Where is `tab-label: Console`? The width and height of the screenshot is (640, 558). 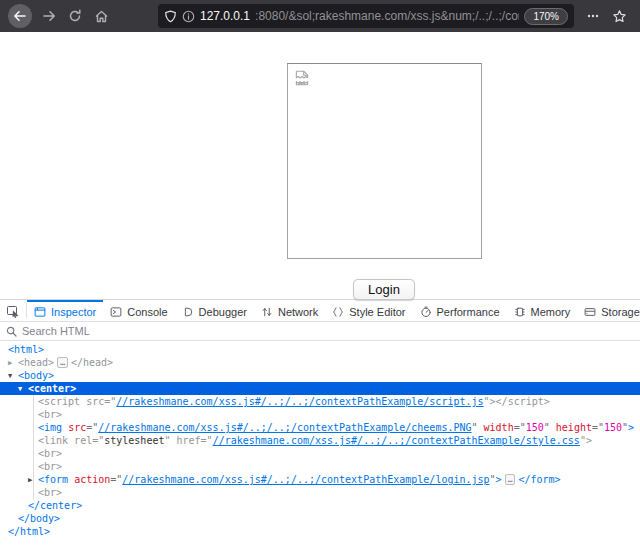
tab-label: Console is located at coordinates (147, 312).